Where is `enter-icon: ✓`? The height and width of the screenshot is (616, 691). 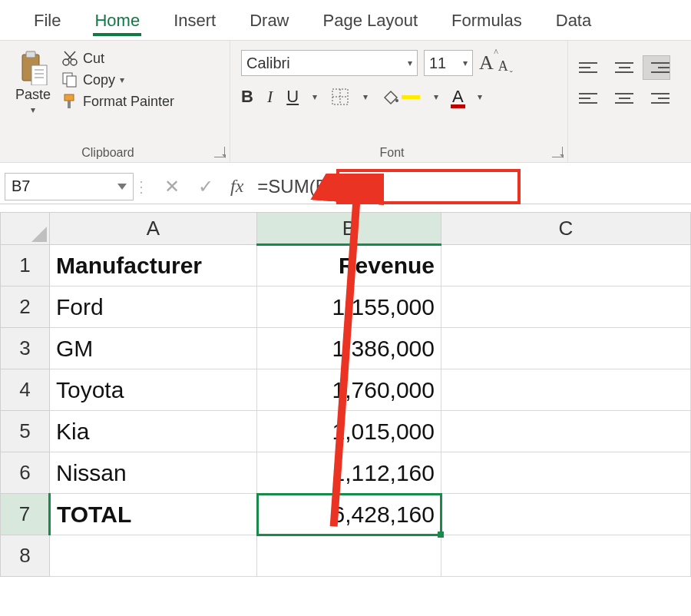 enter-icon: ✓ is located at coordinates (206, 187).